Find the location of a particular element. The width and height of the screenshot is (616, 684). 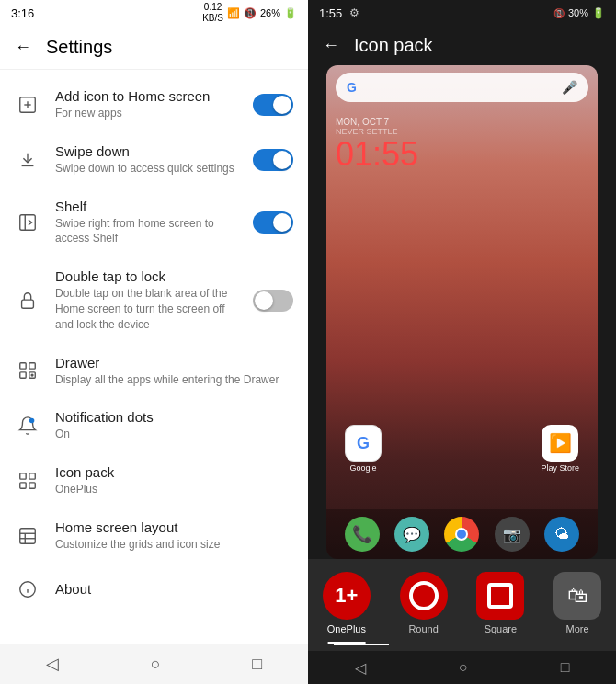

dock-weather-icon: 🌤 is located at coordinates (562, 534).